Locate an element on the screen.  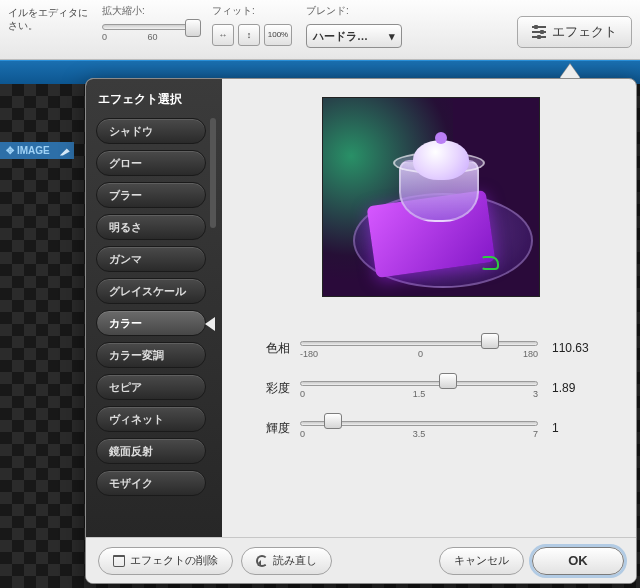
param-label: 色相 is located at coordinates (270, 348).